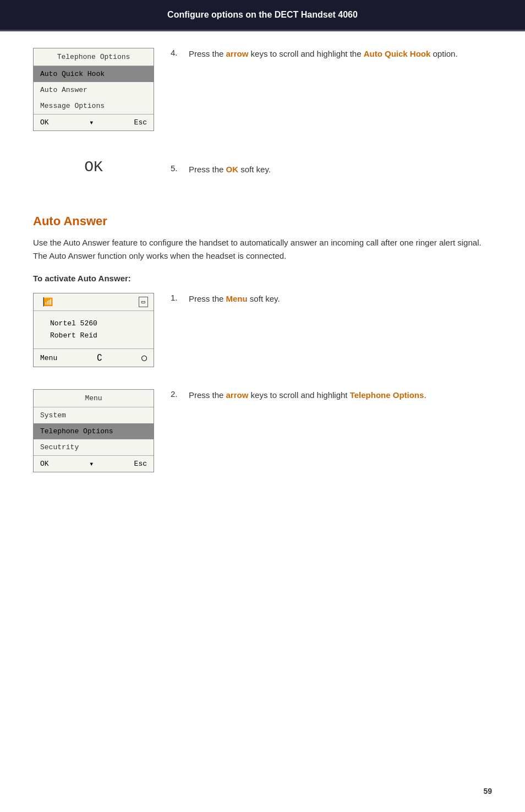  Describe the element at coordinates (340, 170) in the screenshot. I see `step-5-text: Press the OK soft key.` at that location.